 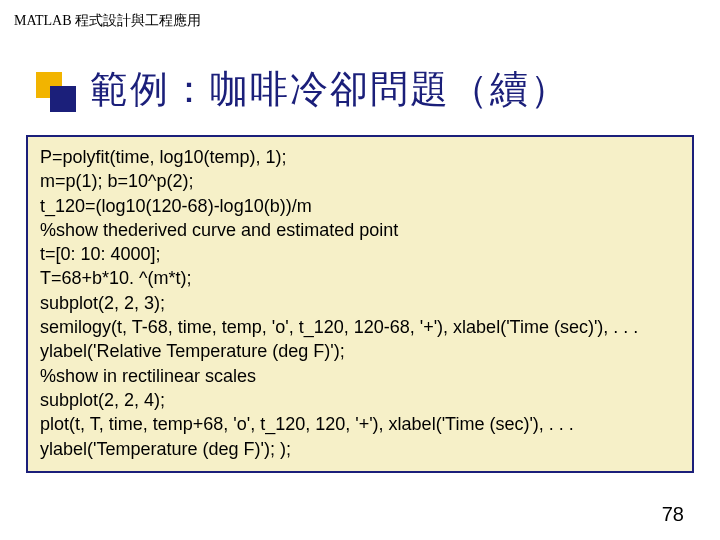 I want to click on slide-title-row: 範例：咖啡冷卻問題（續）, so click(x=360, y=90).